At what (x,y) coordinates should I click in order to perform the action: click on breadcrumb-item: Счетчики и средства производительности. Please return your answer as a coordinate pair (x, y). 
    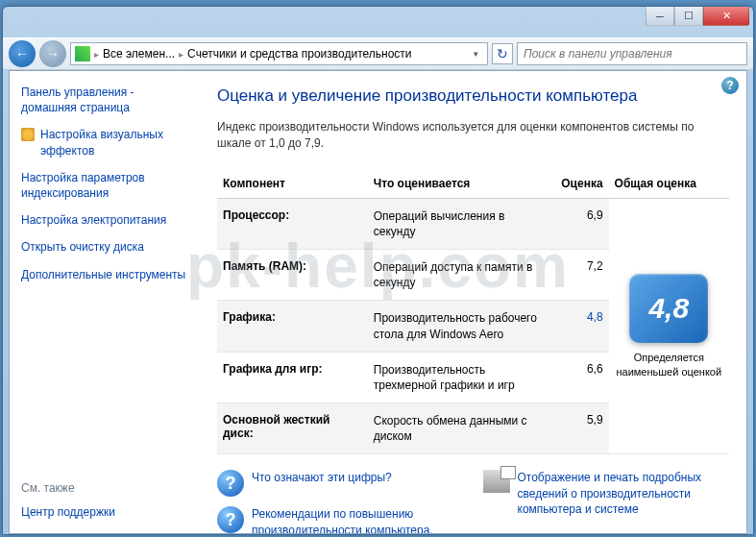
    Looking at the image, I should click on (300, 54).